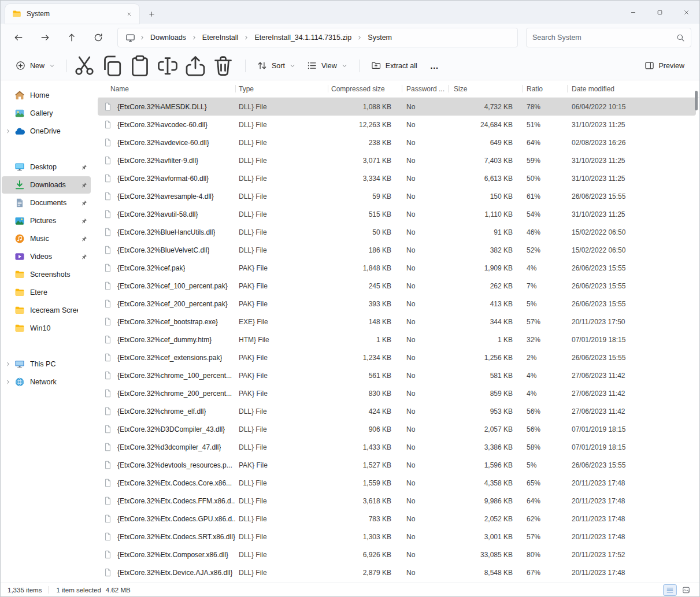 Image resolution: width=700 pixels, height=597 pixels. What do you see at coordinates (45, 38) in the screenshot?
I see `forward-button` at bounding box center [45, 38].